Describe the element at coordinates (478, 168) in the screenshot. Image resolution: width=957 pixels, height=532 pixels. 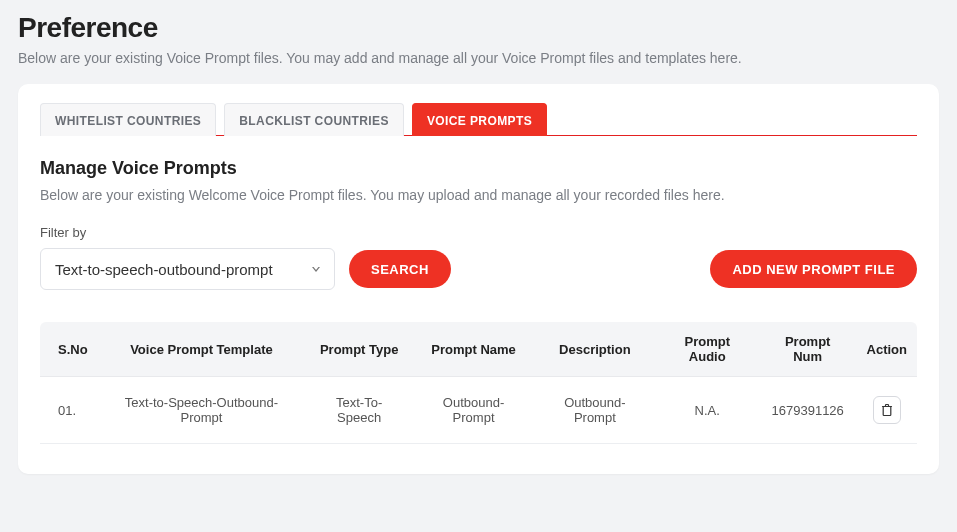
I see `section-title: Manage Voice Prompts` at that location.